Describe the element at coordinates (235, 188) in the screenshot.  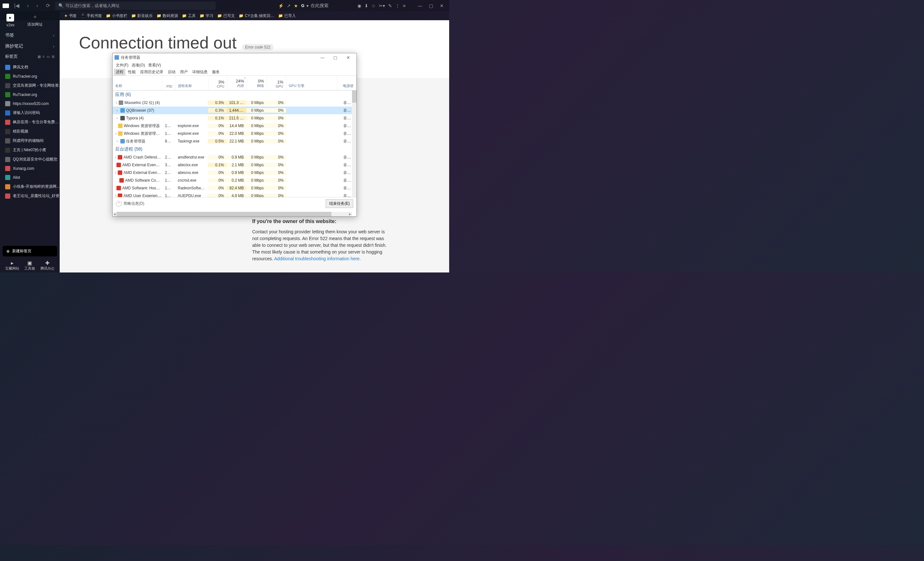
I see `tm-process-row: AMD Software: Hos…10164RadeonSoftware.e……` at that location.